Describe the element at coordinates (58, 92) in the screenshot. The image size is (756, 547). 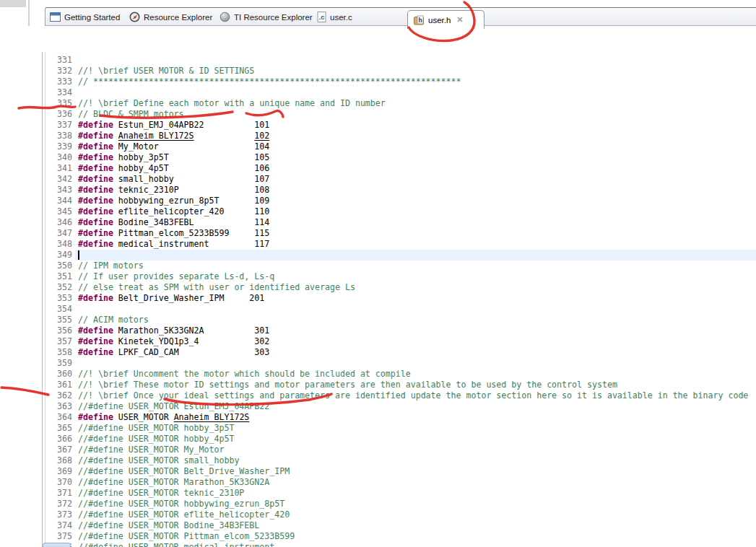
I see `line-number: 334` at that location.